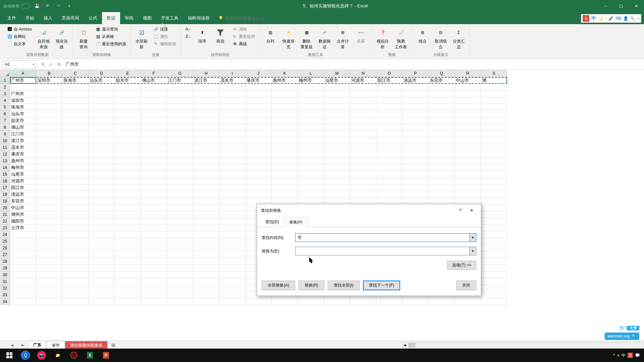  Describe the element at coordinates (416, 80) in the screenshot. I see `cell: 清远市` at that location.